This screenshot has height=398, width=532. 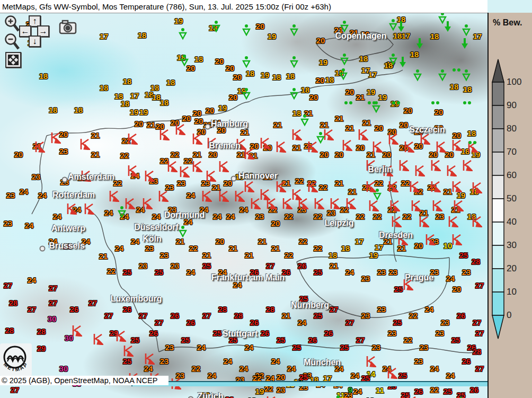 I want to click on colorbar-tick-label: 70, so click(x=512, y=152).